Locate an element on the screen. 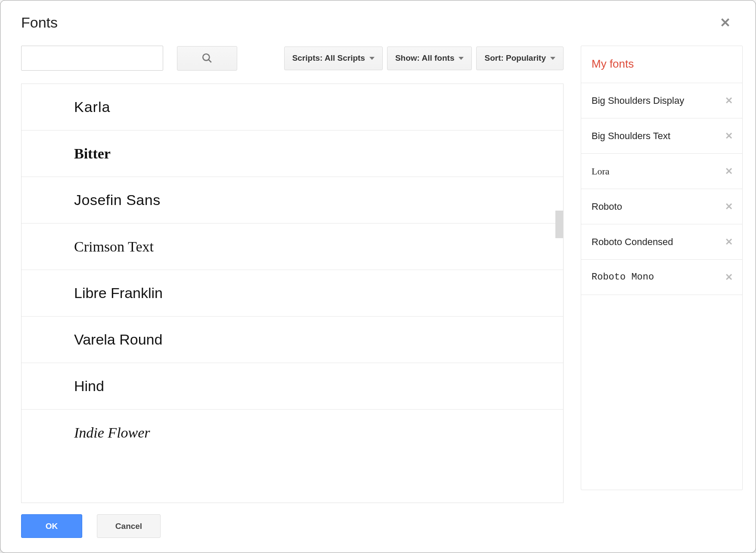  font-row: Varela Round is located at coordinates (292, 340).